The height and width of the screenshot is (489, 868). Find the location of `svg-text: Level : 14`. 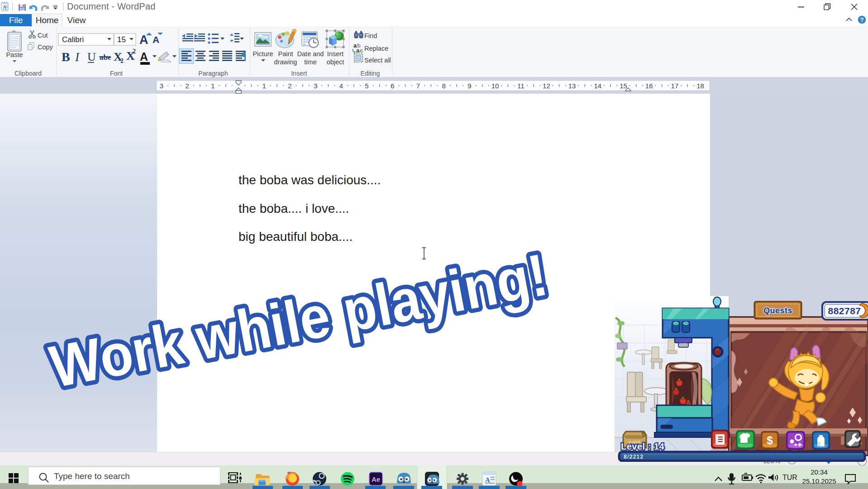

svg-text: Level : 14 is located at coordinates (643, 446).